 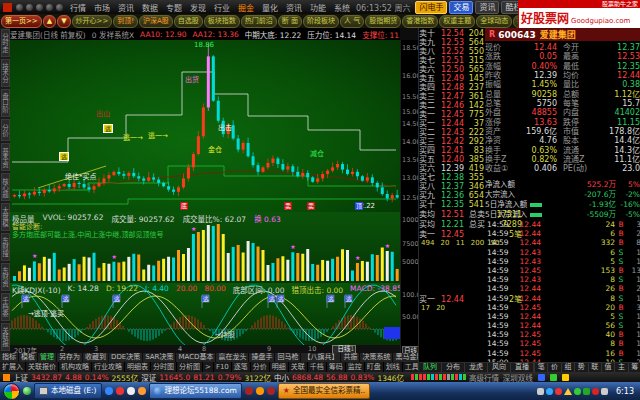 I want to click on template-tab-7: SAR决策, so click(x=160, y=358).